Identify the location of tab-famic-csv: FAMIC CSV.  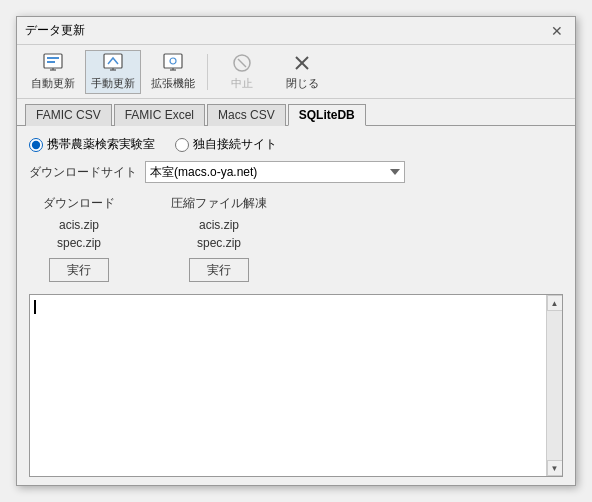
(68, 115).